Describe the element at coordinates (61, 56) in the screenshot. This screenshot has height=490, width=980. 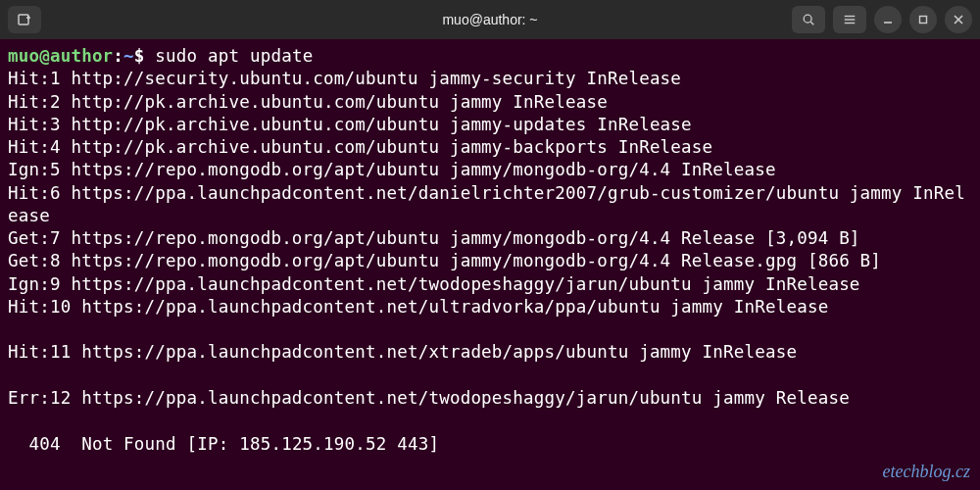
I see `prompt-user-host: muo@author` at that location.